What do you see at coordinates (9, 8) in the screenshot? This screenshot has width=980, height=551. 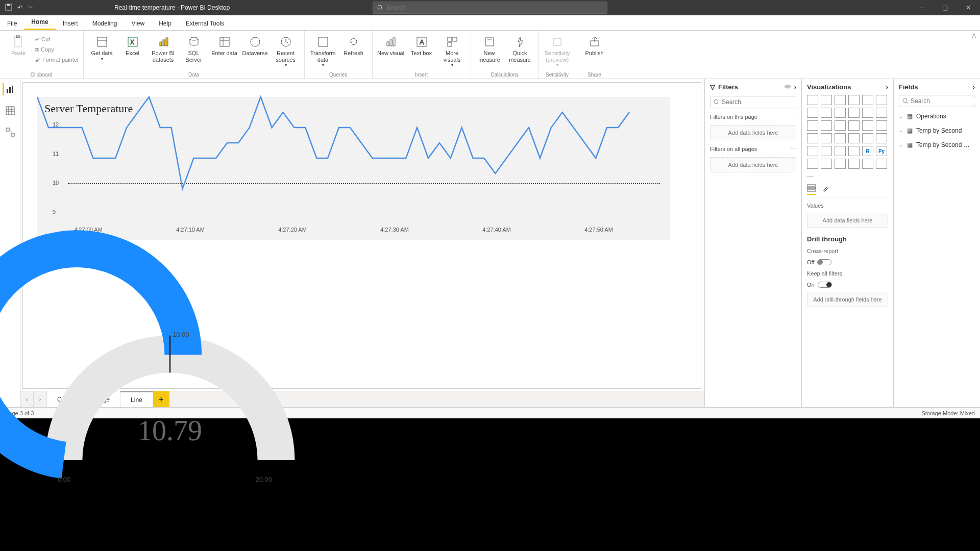 I see `save-icon` at bounding box center [9, 8].